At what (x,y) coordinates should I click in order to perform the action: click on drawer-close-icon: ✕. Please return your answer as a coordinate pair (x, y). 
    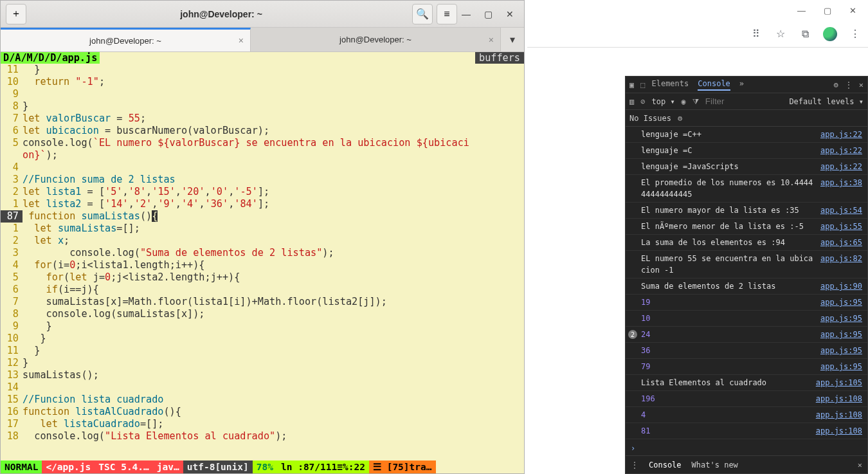
    Looking at the image, I should click on (860, 465).